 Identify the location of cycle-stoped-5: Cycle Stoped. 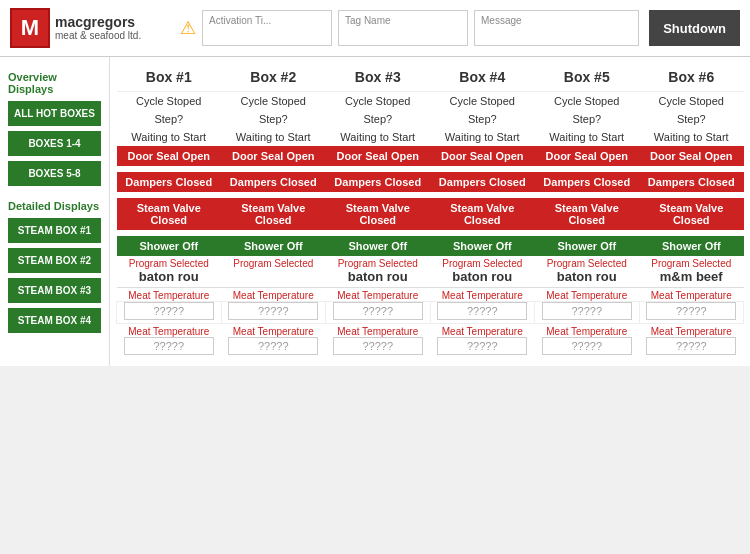
(588, 102).